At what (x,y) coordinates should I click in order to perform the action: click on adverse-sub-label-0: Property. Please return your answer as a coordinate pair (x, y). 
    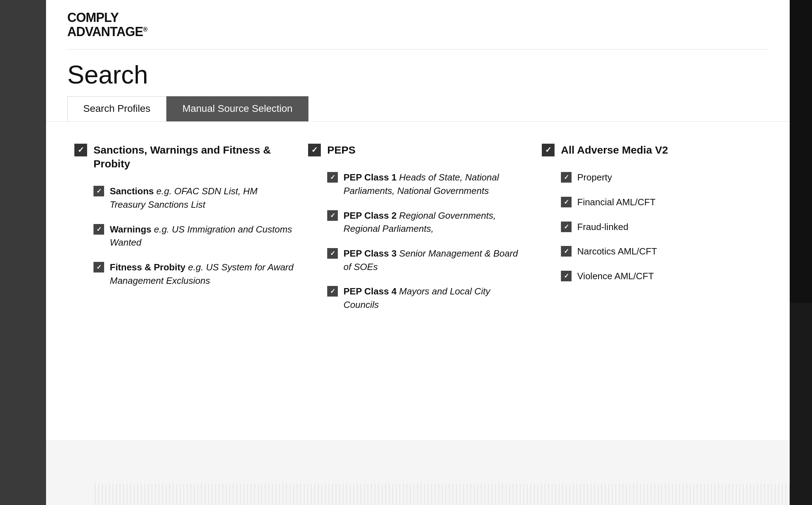
    Looking at the image, I should click on (595, 178).